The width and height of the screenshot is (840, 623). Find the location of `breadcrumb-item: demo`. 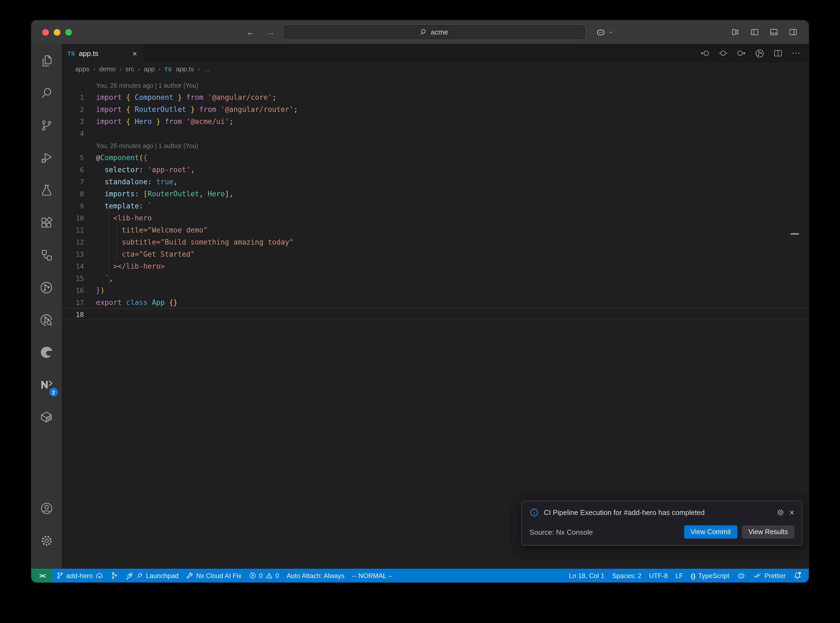

breadcrumb-item: demo is located at coordinates (107, 69).